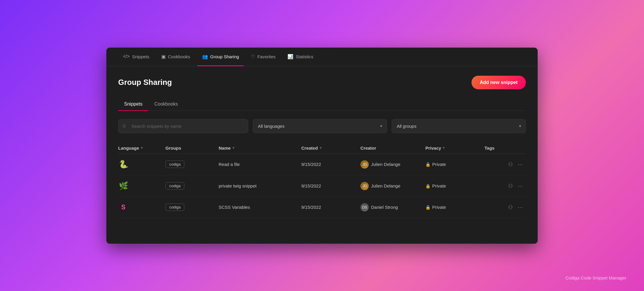 The width and height of the screenshot is (644, 291). I want to click on row3-created: 9/15/2022, so click(331, 207).